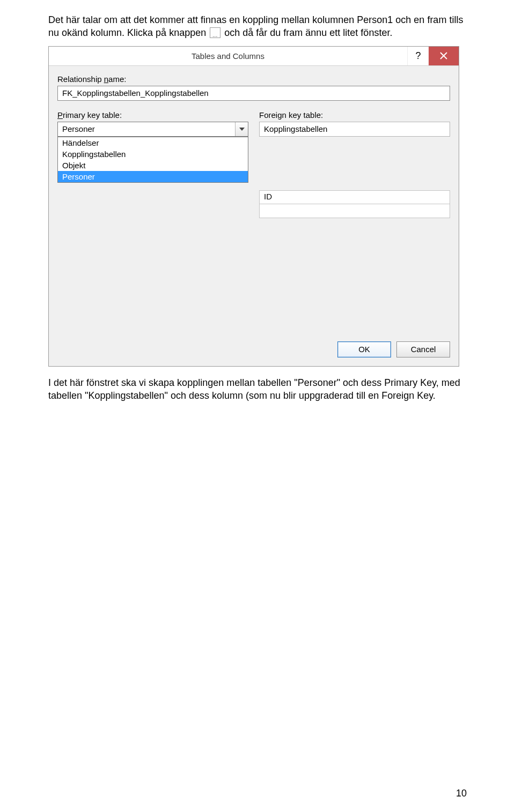  I want to click on label-text: ame:, so click(117, 79).